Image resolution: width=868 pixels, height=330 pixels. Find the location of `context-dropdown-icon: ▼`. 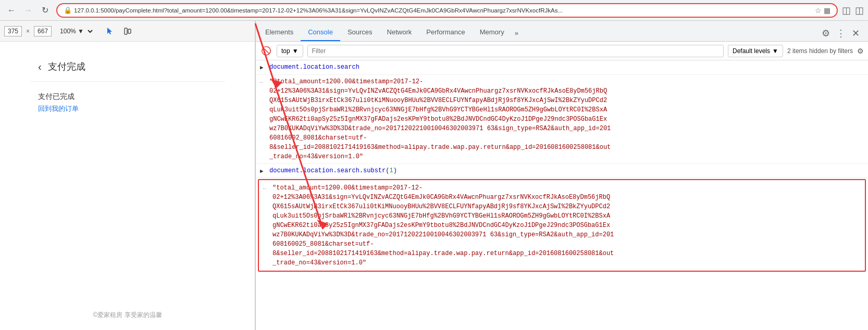

context-dropdown-icon: ▼ is located at coordinates (295, 51).